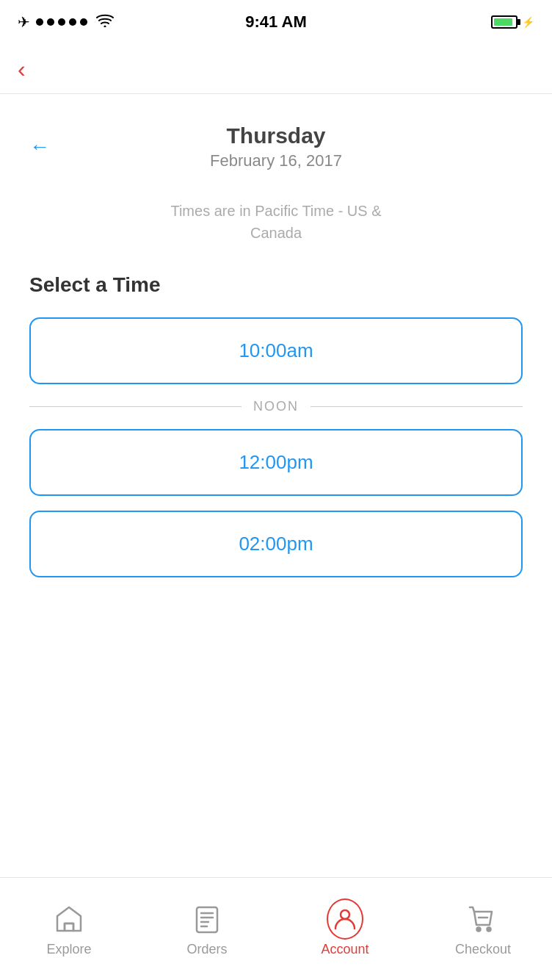 The width and height of the screenshot is (552, 980). Describe the element at coordinates (135, 407) in the screenshot. I see `noon-line-left` at that location.